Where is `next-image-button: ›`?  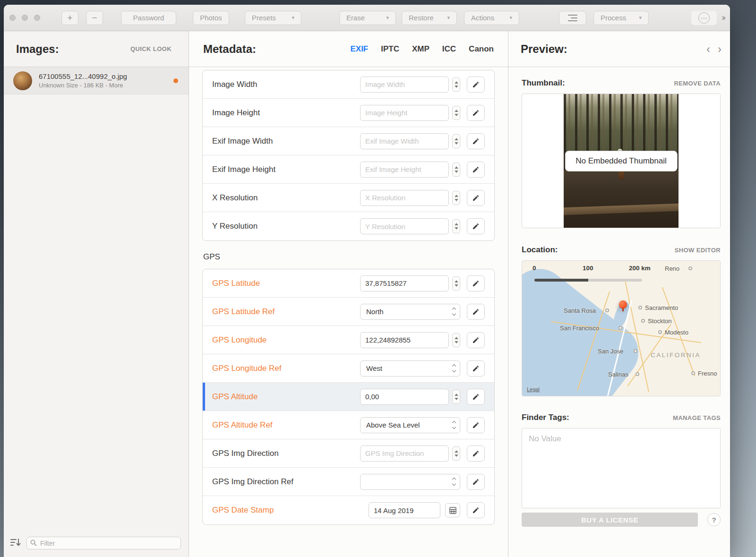 next-image-button: › is located at coordinates (720, 49).